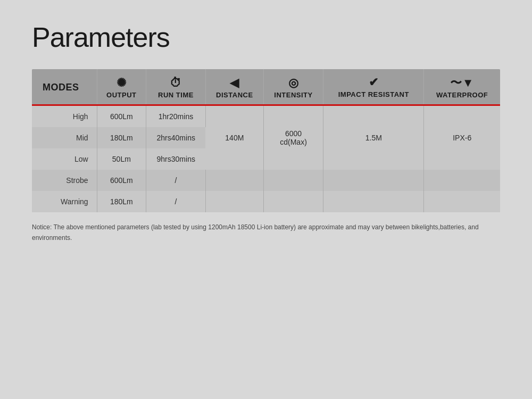 This screenshot has width=532, height=399. Describe the element at coordinates (176, 117) in the screenshot. I see `runtime-cell: 1hr20mins` at that location.